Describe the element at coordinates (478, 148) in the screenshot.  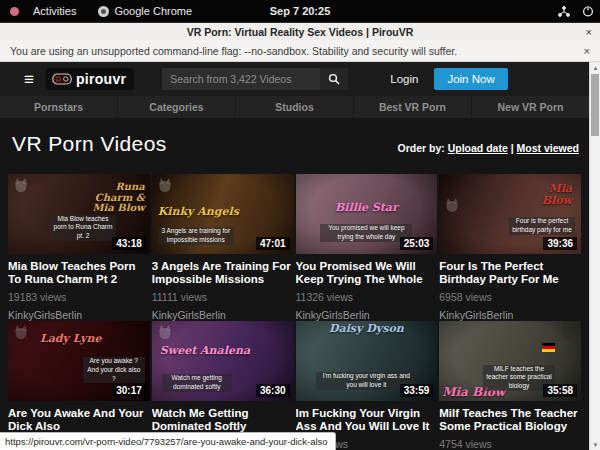
I see `order-upload-date-link: Upload date` at that location.